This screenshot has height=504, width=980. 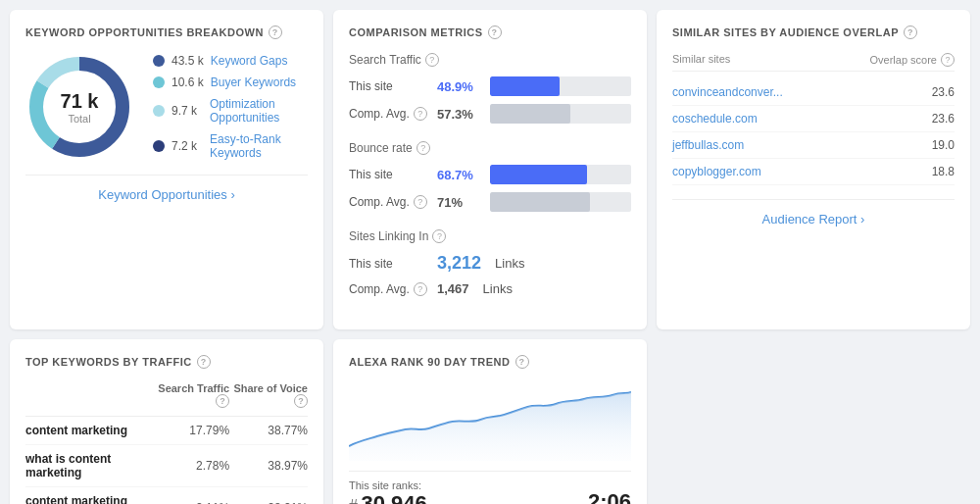 What do you see at coordinates (259, 111) in the screenshot?
I see `legend-label-optim: Optimization Opportunities` at bounding box center [259, 111].